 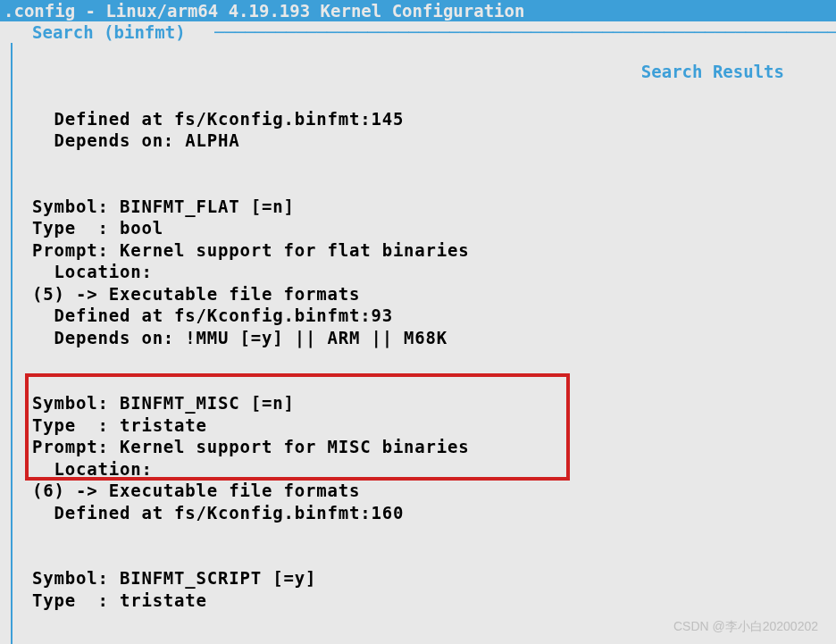 What do you see at coordinates (163, 403) in the screenshot?
I see `symbol-misc: Symbol: BINFMT_MISC [=n]` at bounding box center [163, 403].